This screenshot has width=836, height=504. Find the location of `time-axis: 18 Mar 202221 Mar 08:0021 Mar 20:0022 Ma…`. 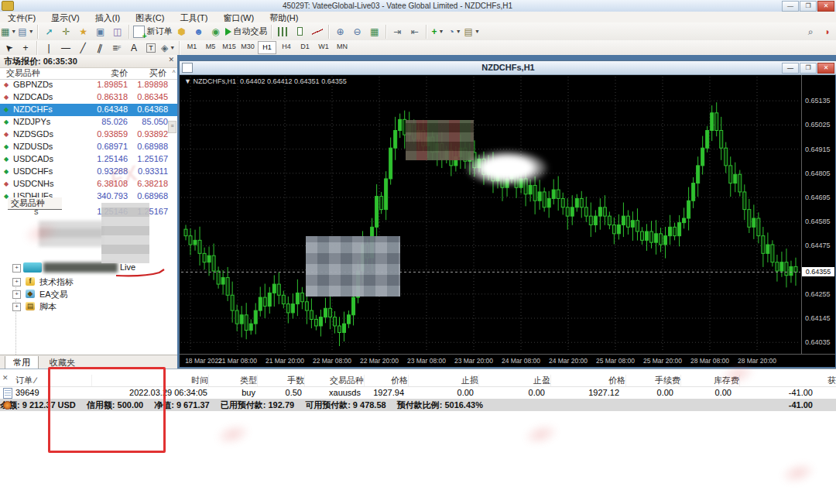

time-axis: 18 Mar 202221 Mar 08:0021 Mar 20:0022 Ma… is located at coordinates (508, 361).